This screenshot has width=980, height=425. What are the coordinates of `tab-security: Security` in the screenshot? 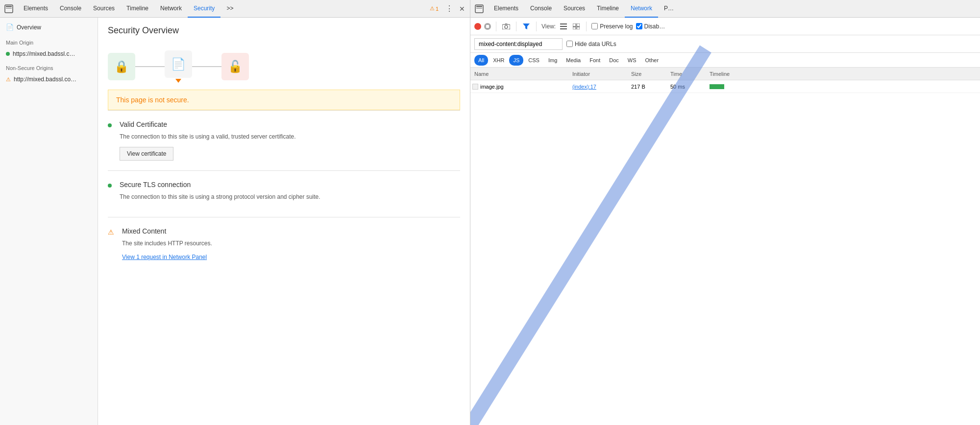 It's located at (204, 9).